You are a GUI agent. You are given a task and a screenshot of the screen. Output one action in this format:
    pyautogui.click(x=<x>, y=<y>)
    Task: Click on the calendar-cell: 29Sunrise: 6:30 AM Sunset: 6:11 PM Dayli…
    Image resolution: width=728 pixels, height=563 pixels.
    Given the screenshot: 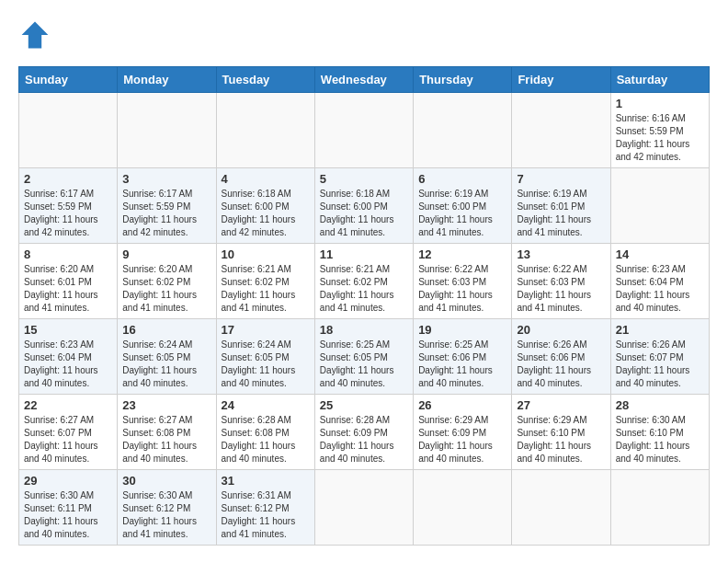 What is the action you would take?
    pyautogui.click(x=68, y=508)
    